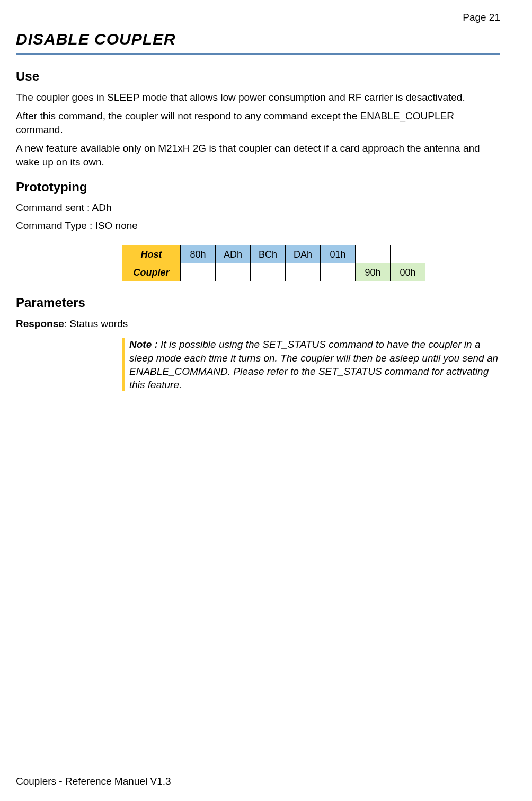 The image size is (532, 801). I want to click on coupler-byte-cell: 90h, so click(373, 272).